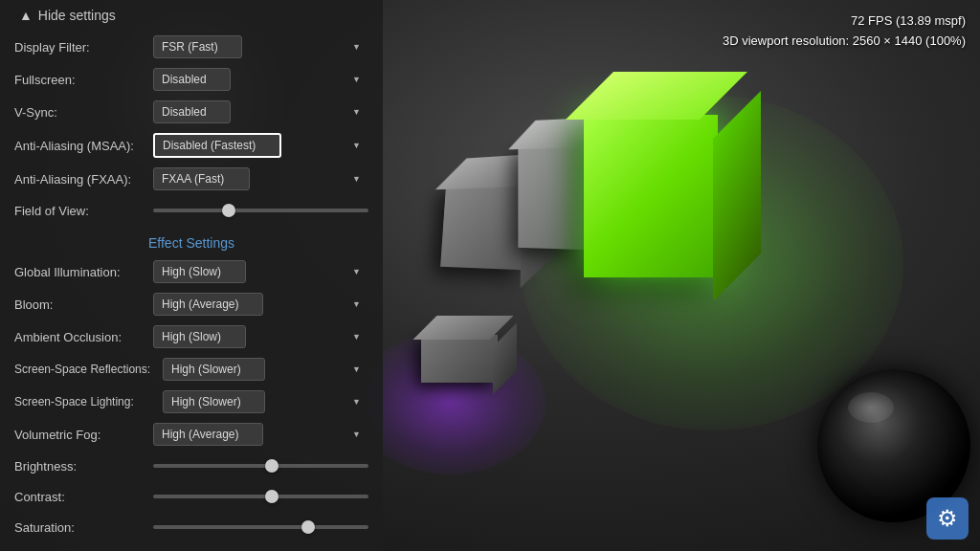 The width and height of the screenshot is (980, 551). Describe the element at coordinates (260, 47) in the screenshot. I see `display-filter-dropdown-wrapper: FSR (Fast)` at that location.